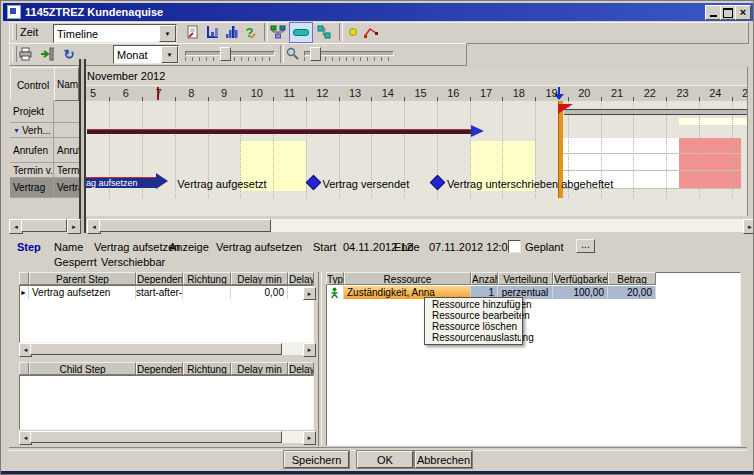 This screenshot has width=754, height=475. What do you see at coordinates (408, 278) in the screenshot?
I see `resource-header-1: Ressource` at bounding box center [408, 278].